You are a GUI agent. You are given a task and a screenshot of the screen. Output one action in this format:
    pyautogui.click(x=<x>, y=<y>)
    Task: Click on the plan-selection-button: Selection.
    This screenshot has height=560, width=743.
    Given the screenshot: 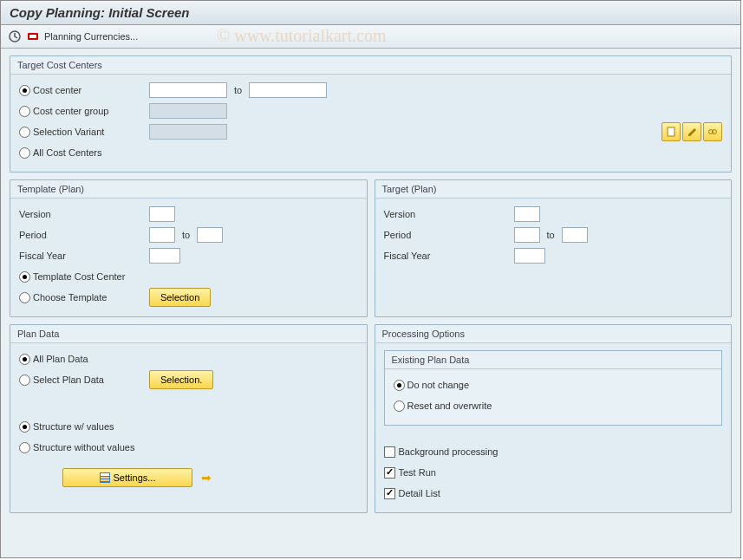 What is the action you would take?
    pyautogui.click(x=181, y=380)
    